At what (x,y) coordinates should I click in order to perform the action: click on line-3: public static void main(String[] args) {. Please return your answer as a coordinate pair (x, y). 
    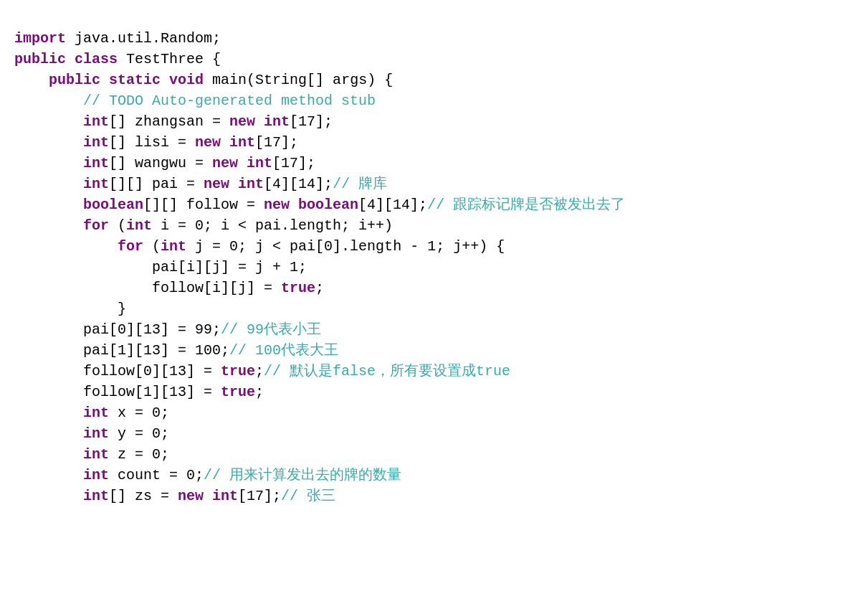
    Looking at the image, I should click on (204, 80).